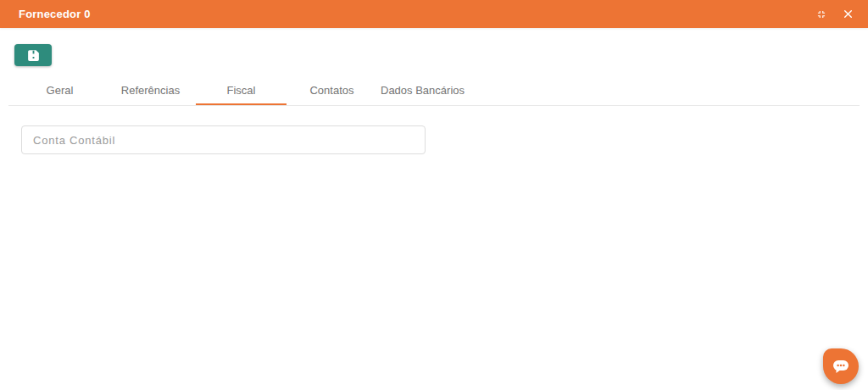  What do you see at coordinates (434, 92) in the screenshot?
I see `tab-bar: Geral Referências Fiscal Contatos Dados …` at bounding box center [434, 92].